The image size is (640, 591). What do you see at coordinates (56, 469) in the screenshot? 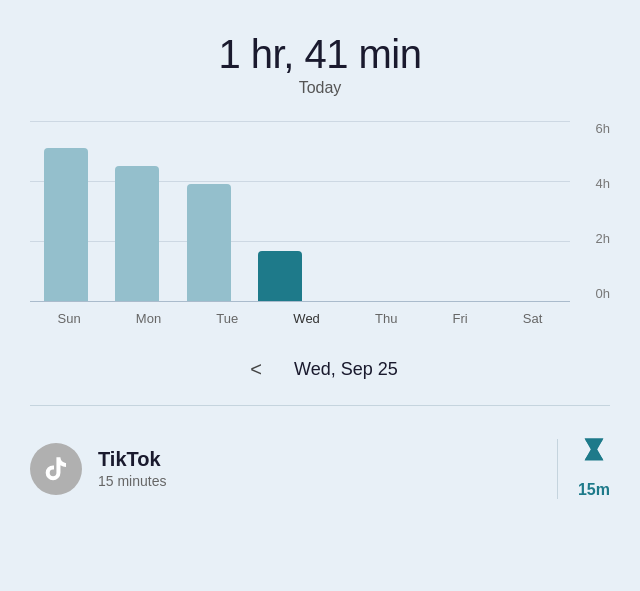
I see `tiktok-icon` at bounding box center [56, 469].